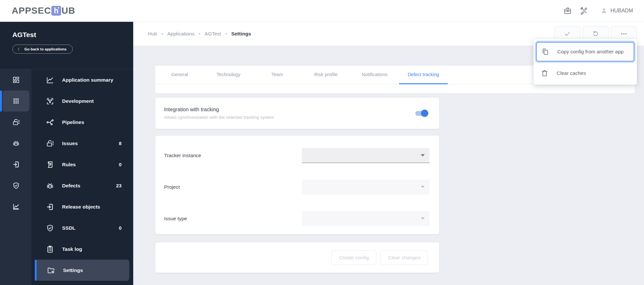  What do you see at coordinates (83, 80) in the screenshot?
I see `sidebar-item-application-summary: Application summary` at bounding box center [83, 80].